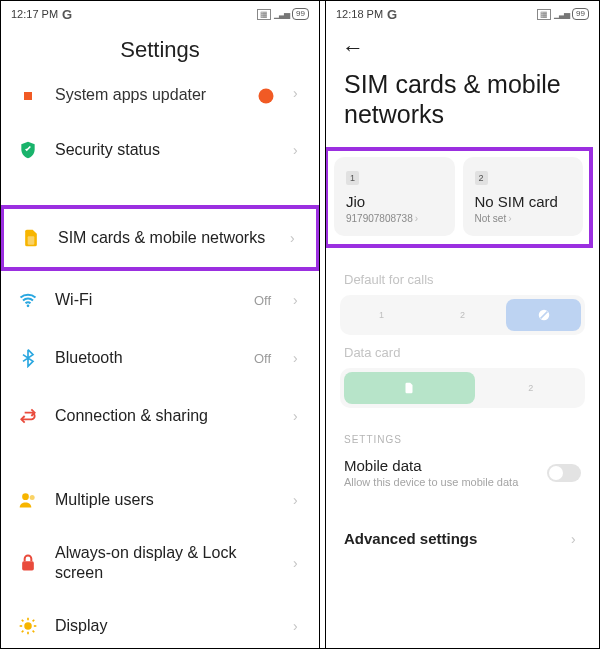  I want to click on row-label: Bluetooth, so click(146, 358).